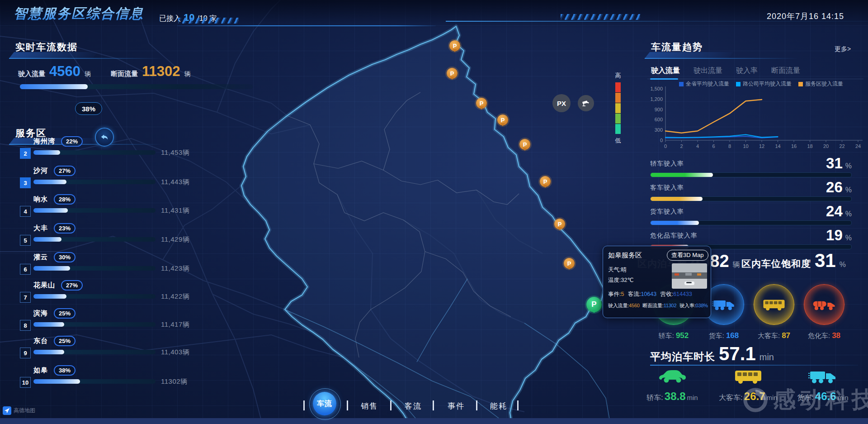 This screenshot has width=868, height=424. What do you see at coordinates (618, 108) in the screenshot?
I see `heat-scale: 高 低` at bounding box center [618, 108].